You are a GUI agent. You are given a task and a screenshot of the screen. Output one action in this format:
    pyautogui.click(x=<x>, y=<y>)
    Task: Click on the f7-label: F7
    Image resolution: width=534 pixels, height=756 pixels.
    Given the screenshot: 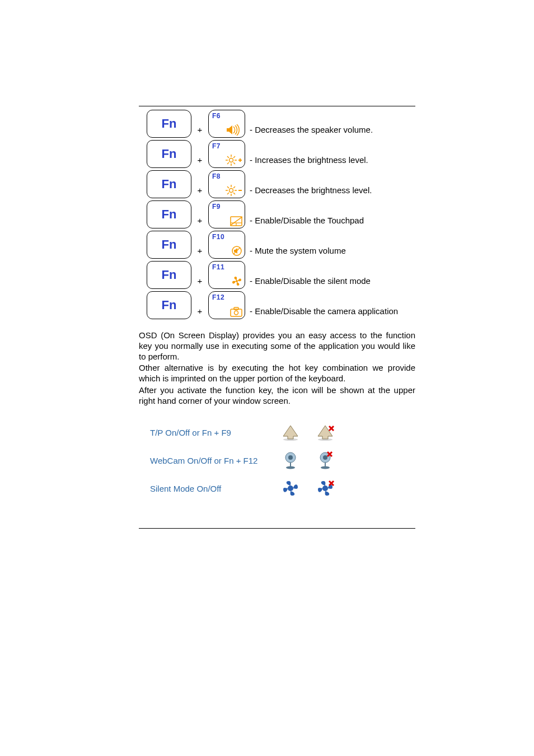 What is the action you would take?
    pyautogui.click(x=216, y=146)
    